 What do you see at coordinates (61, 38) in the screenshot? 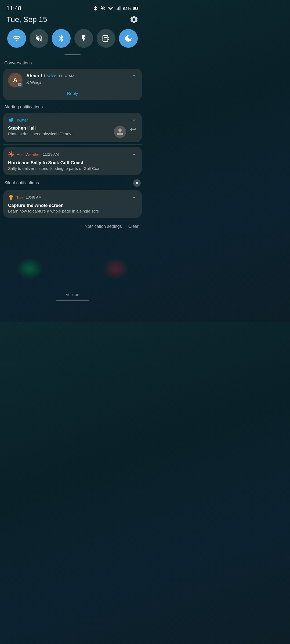
I see `bluetooth-toggle` at bounding box center [61, 38].